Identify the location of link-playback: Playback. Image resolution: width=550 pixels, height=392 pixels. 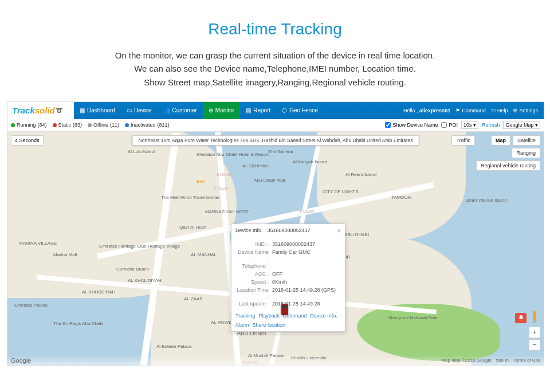
(269, 316).